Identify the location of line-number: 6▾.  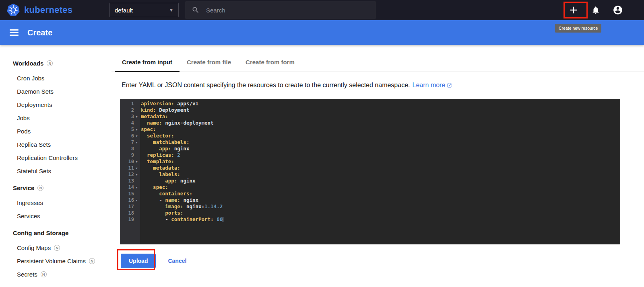
(130, 136).